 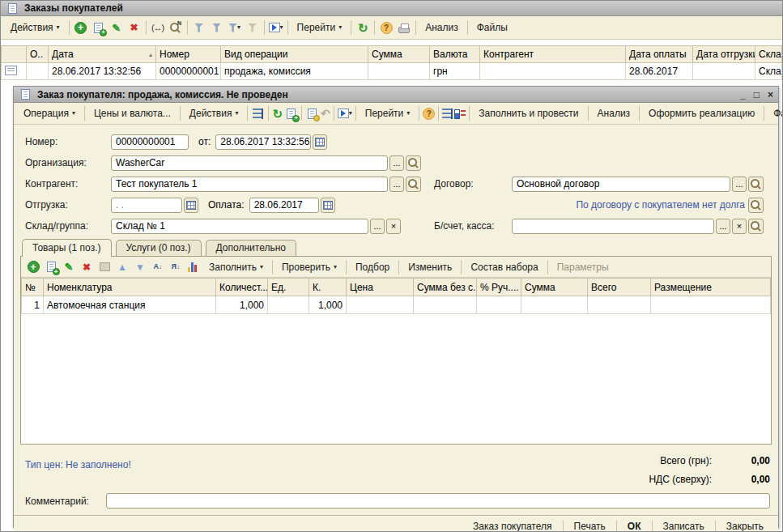 I want to click on order-number-cell: 00000000001, so click(x=189, y=71).